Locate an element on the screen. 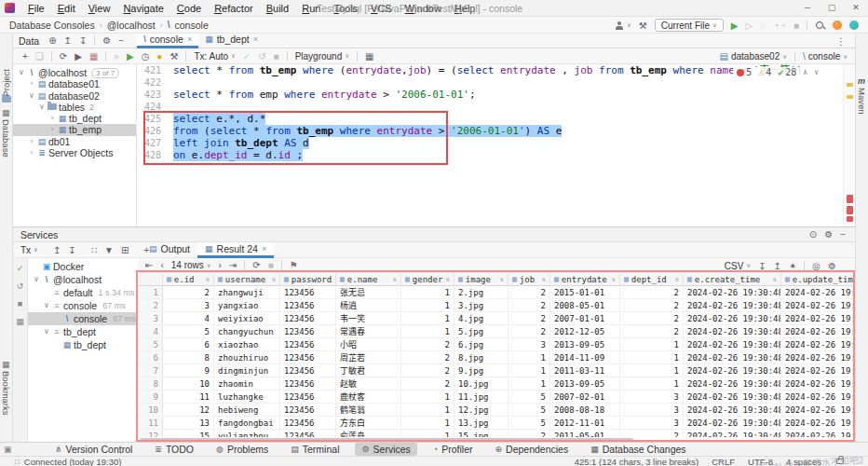  table-row: 1012hebiweng123456鹤笔翁112.jpg52008-08-183… is located at coordinates (495, 410).